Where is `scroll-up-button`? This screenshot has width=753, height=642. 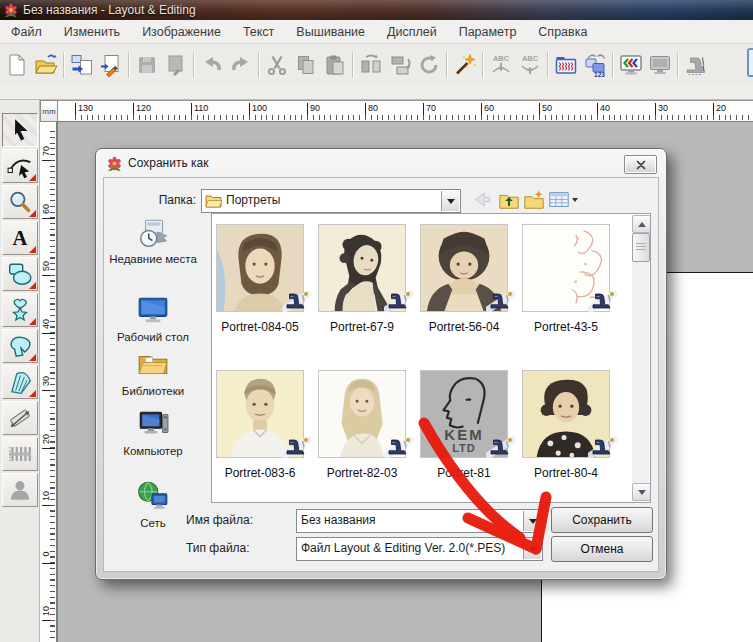 scroll-up-button is located at coordinates (642, 224).